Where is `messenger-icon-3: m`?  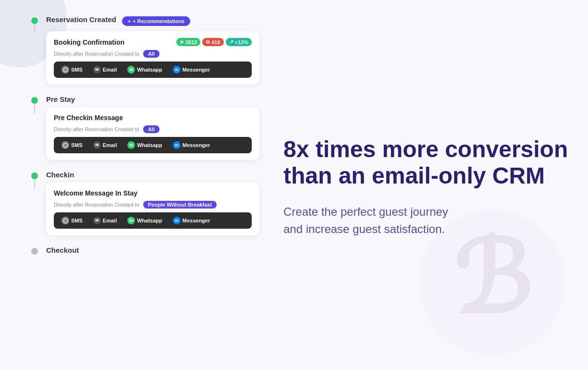 messenger-icon-3: m is located at coordinates (177, 221).